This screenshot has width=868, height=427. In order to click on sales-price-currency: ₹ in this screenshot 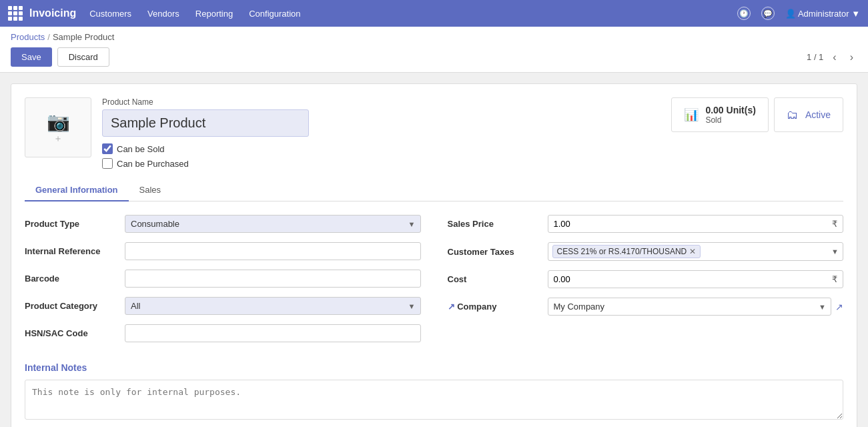, I will do `click(835, 224)`.